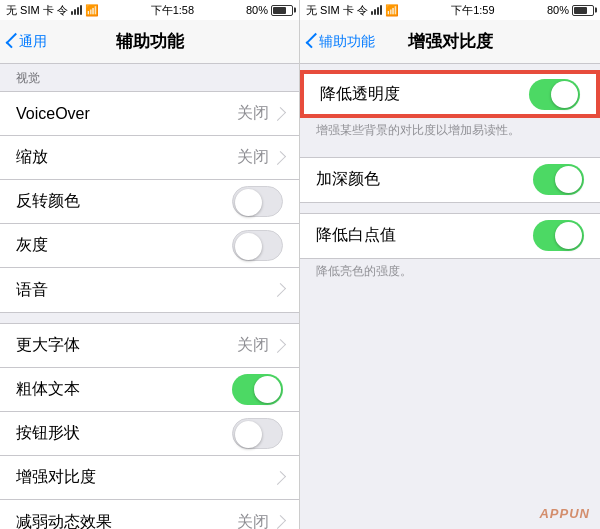  Describe the element at coordinates (124, 434) in the screenshot. I see `row-label-button-shapes: 按钮形状` at that location.